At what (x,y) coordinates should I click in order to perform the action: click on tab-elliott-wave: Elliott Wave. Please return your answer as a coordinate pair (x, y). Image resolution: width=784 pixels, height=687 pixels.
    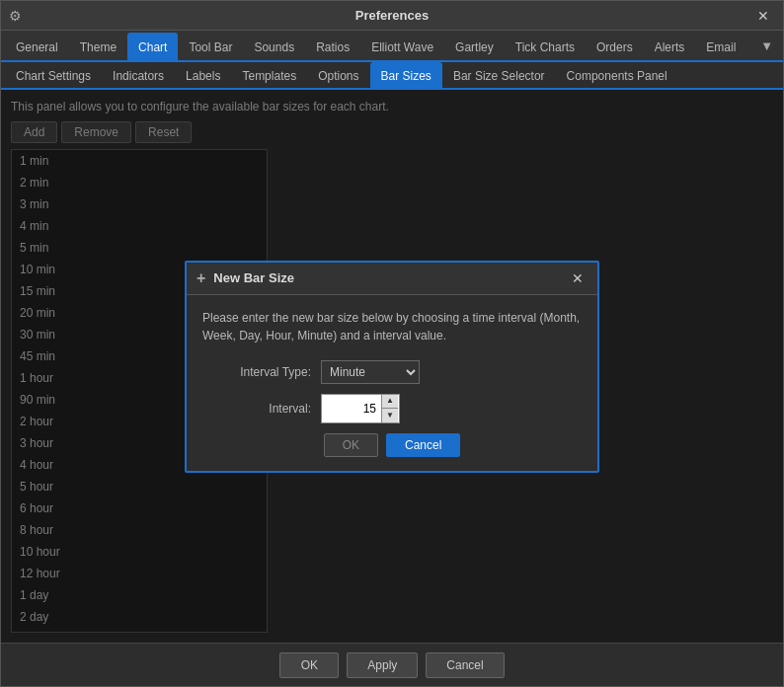
    Looking at the image, I should click on (403, 46).